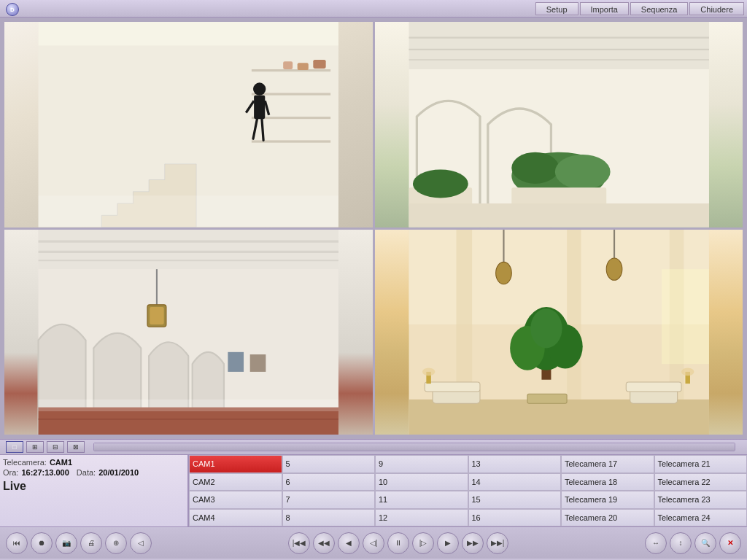 This screenshot has height=560, width=747. I want to click on app-logo: D, so click(12, 9).